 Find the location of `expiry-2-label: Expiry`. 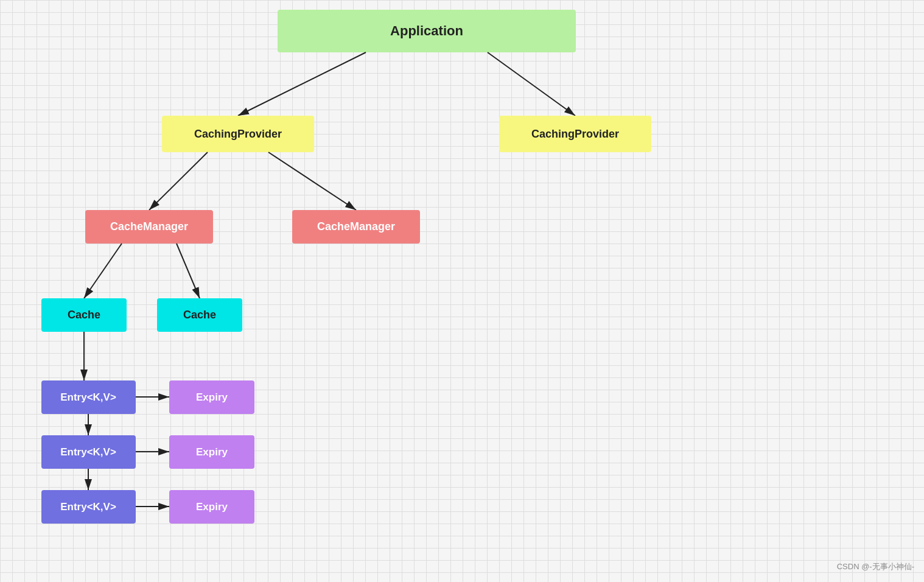

expiry-2-label: Expiry is located at coordinates (212, 452).